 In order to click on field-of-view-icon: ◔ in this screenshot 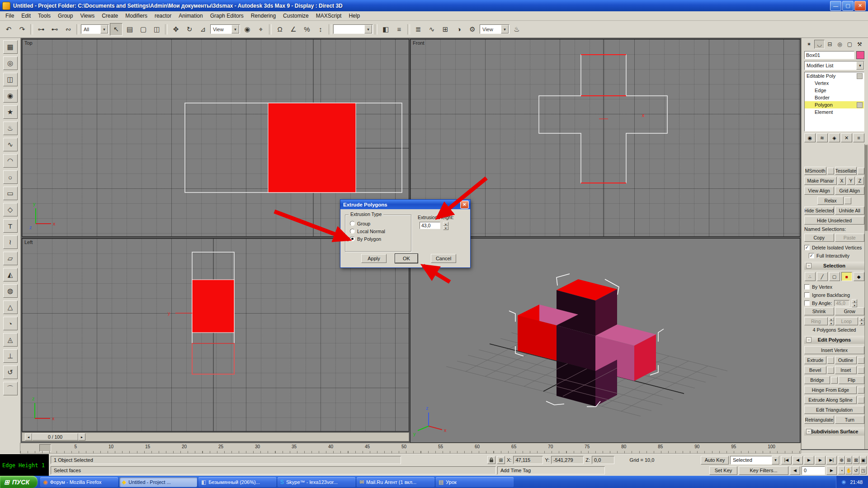, I will do `click(842, 470)`.